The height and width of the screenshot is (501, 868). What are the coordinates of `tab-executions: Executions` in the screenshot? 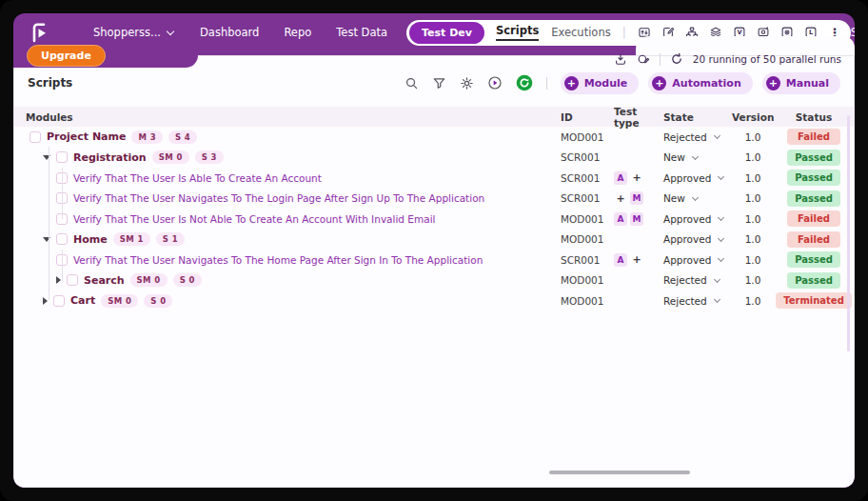 It's located at (581, 32).